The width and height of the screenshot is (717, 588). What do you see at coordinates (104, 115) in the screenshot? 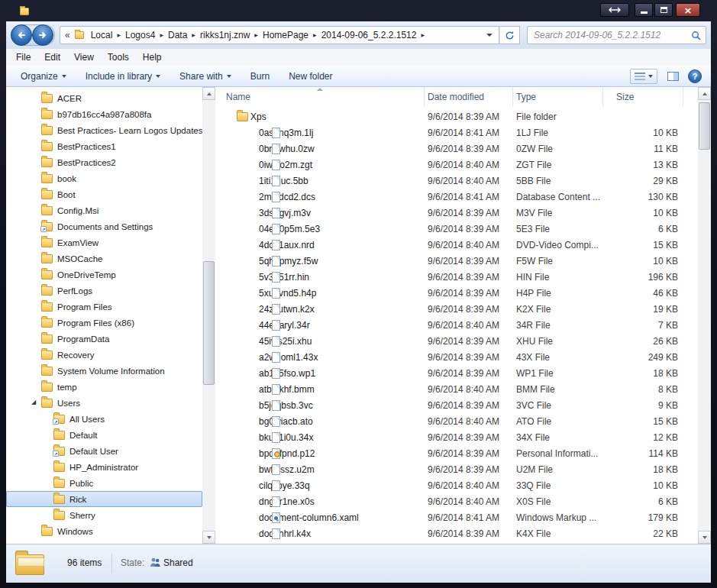
I see `sidebar-item-b97db16cc4a987a808fa: b97db16cc4a987a808fa` at bounding box center [104, 115].